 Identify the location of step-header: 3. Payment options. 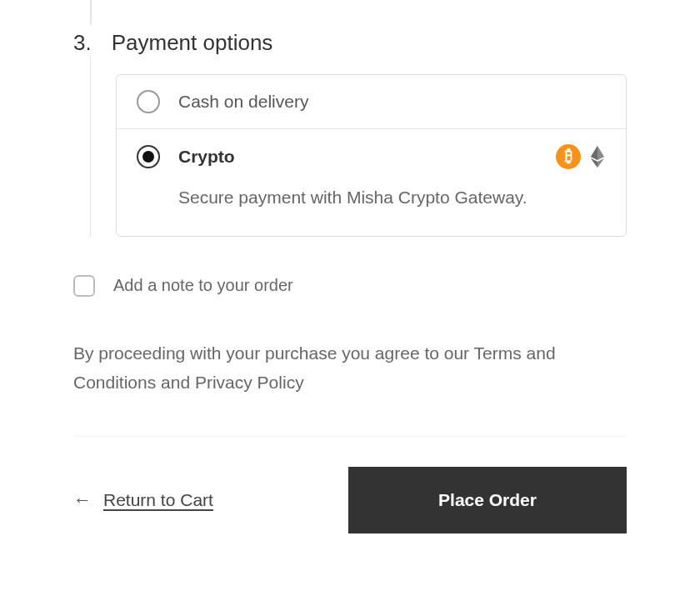
(350, 28).